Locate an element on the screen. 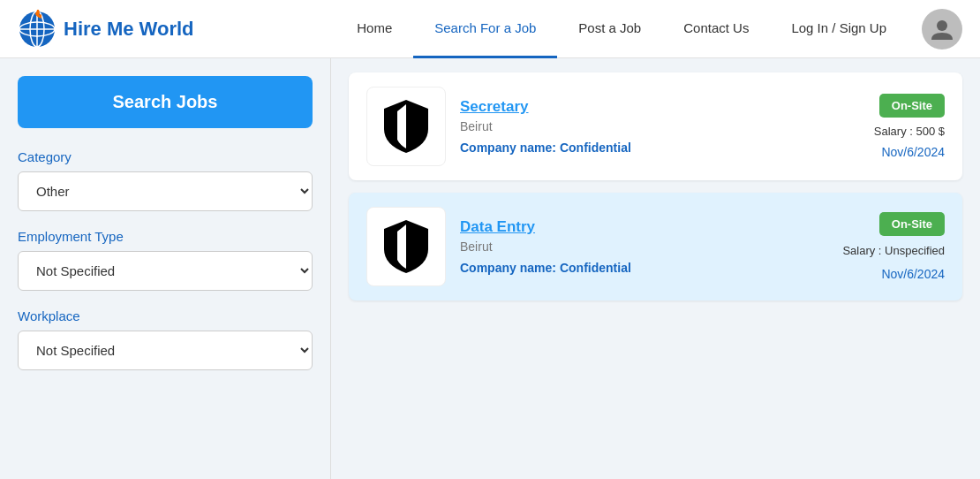  job-card-data-entry: Data Entry Beirut Company name: Confiden… is located at coordinates (655, 247).